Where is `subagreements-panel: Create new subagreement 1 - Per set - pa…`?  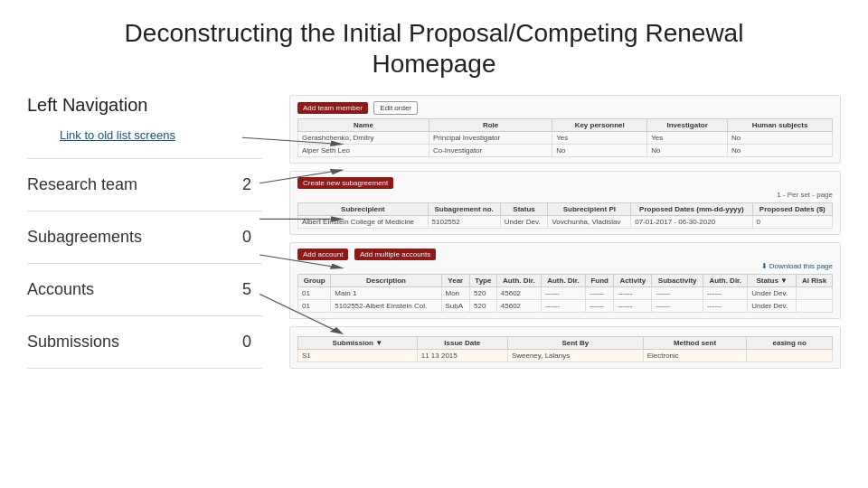 subagreements-panel: Create new subagreement 1 - Per set - pa… is located at coordinates (565, 202).